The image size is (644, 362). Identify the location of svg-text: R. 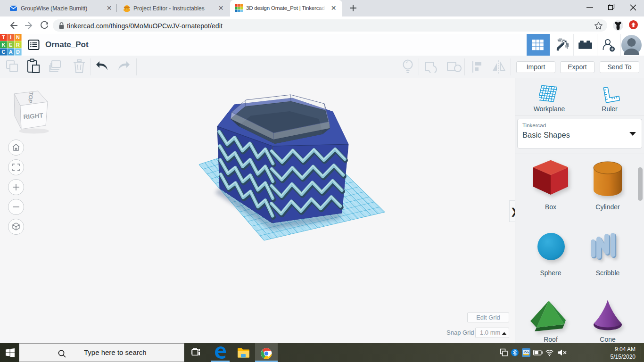
(18, 45).